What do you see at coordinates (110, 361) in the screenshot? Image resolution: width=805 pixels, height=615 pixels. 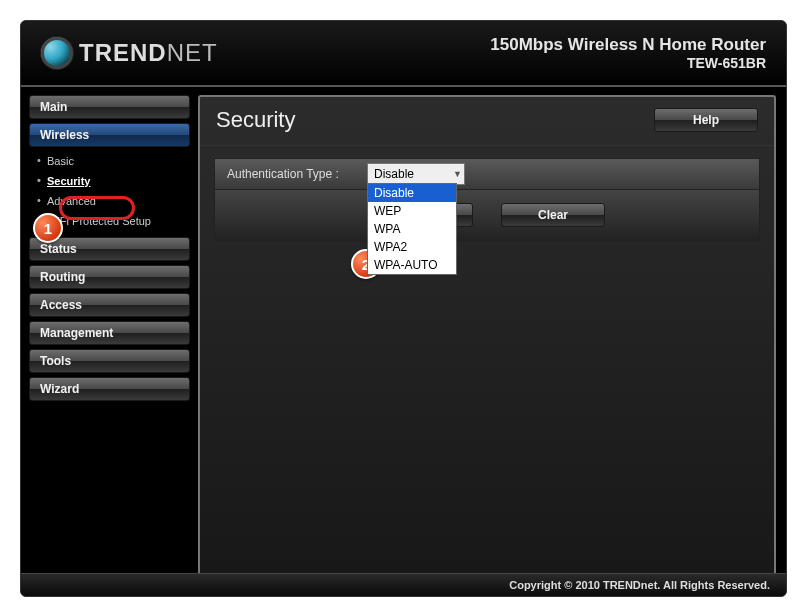 I see `sidebar-item-tools: Tools` at bounding box center [110, 361].